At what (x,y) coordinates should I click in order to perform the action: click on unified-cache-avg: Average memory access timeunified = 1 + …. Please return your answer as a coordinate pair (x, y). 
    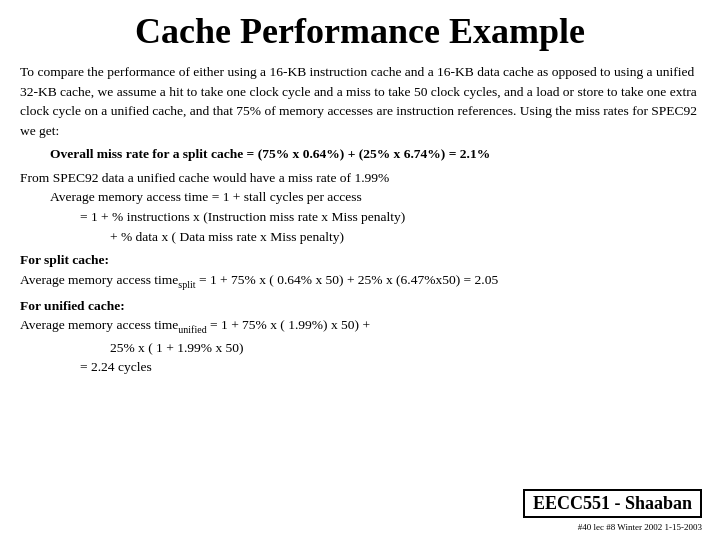
    Looking at the image, I should click on (360, 326).